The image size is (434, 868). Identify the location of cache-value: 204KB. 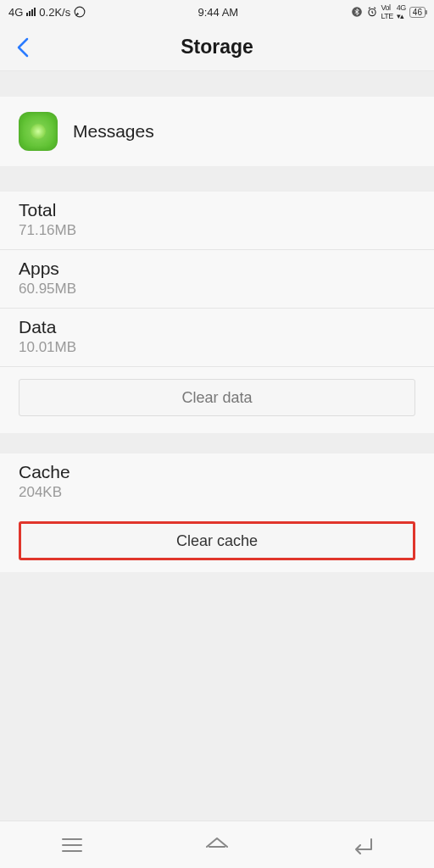
(217, 492).